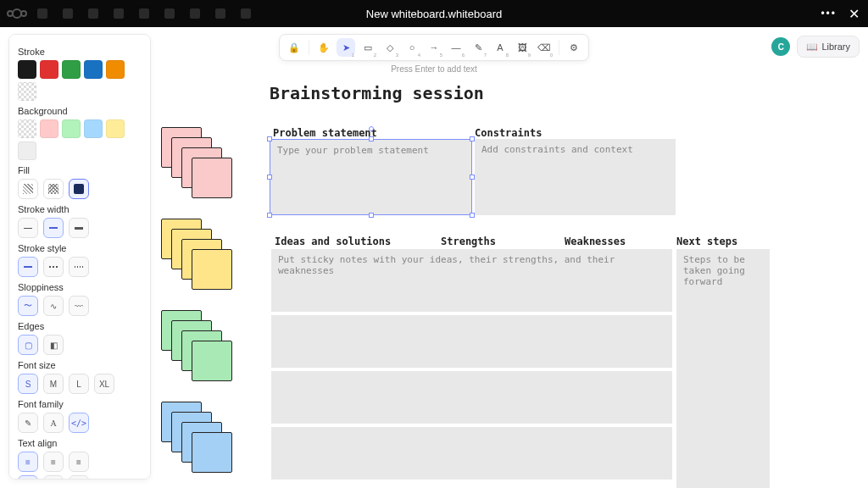  Describe the element at coordinates (53, 345) in the screenshot. I see `edges-round: ◧` at that location.